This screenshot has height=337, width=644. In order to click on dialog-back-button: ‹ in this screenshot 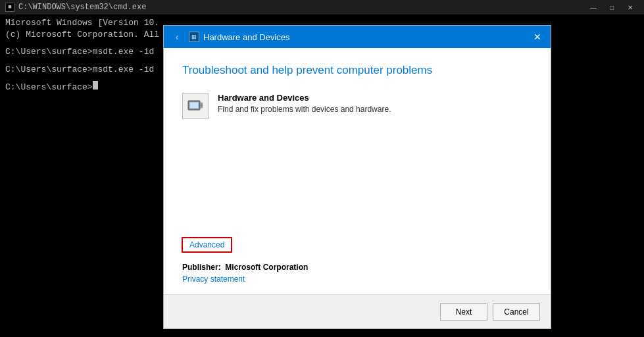, I will do `click(177, 37)`.